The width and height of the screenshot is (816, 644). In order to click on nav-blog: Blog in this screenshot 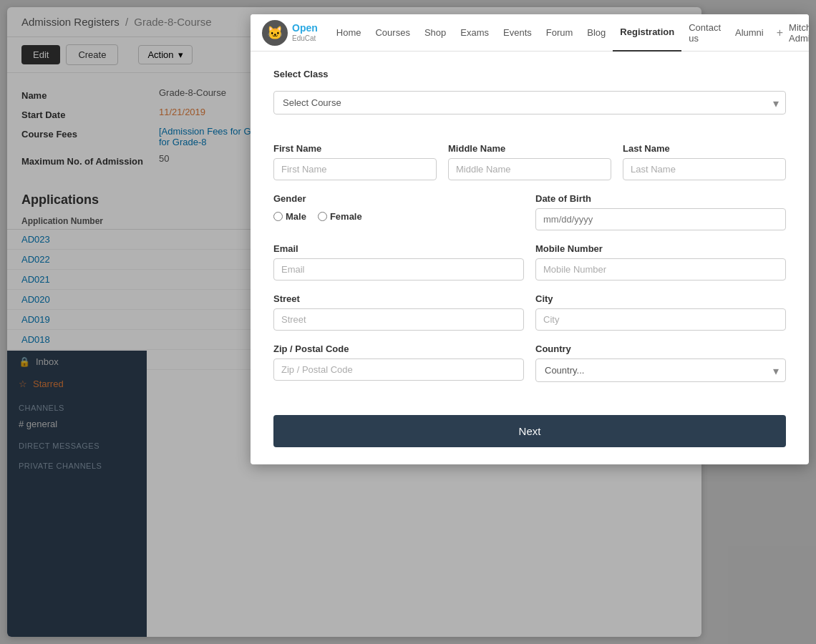, I will do `click(596, 33)`.